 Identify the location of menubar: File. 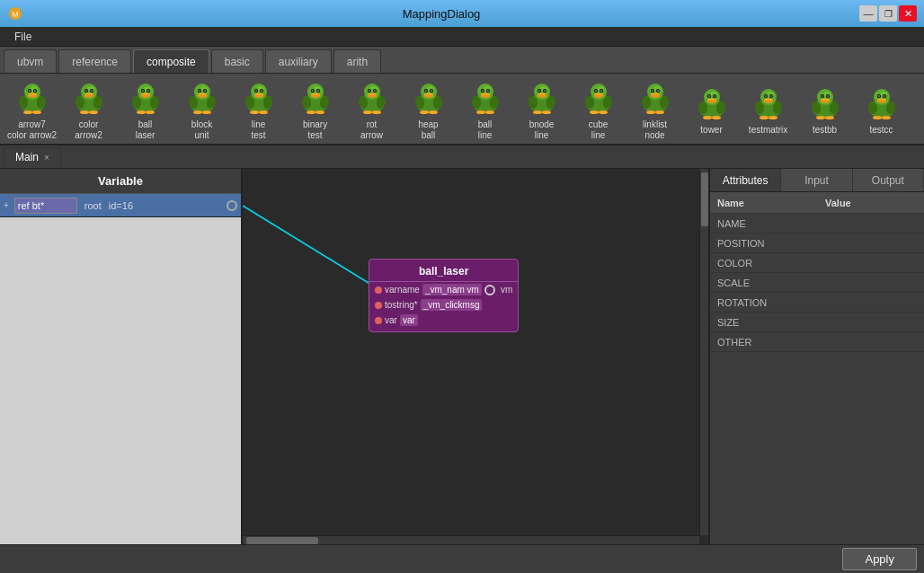
(462, 37).